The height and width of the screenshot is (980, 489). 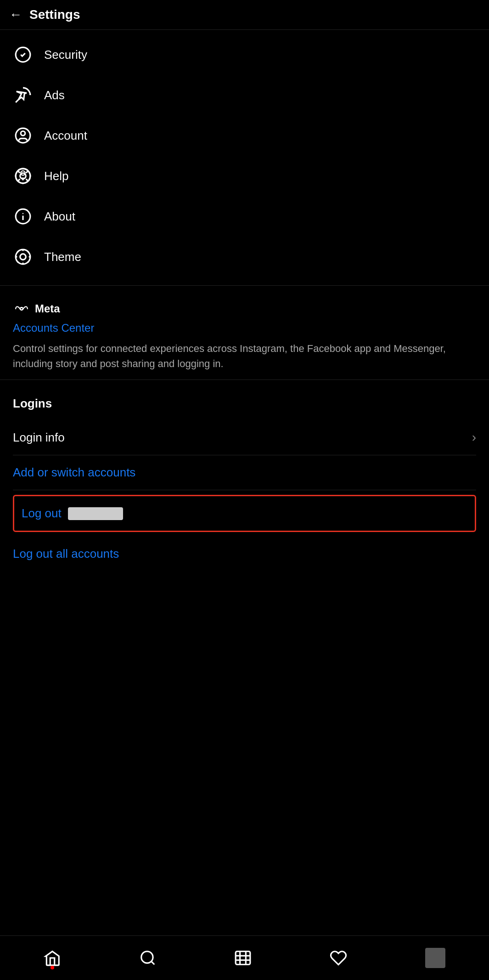 I want to click on nav-search, so click(x=148, y=958).